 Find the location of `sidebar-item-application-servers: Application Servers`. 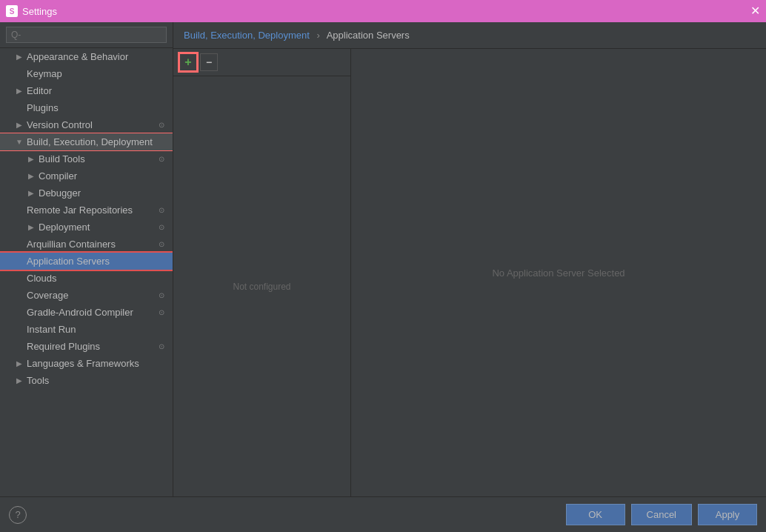

sidebar-item-application-servers: Application Servers is located at coordinates (86, 261).